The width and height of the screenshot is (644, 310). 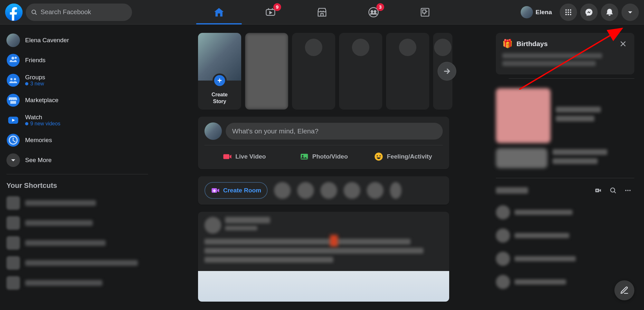 What do you see at coordinates (598, 190) in the screenshot?
I see `new-room-button` at bounding box center [598, 190].